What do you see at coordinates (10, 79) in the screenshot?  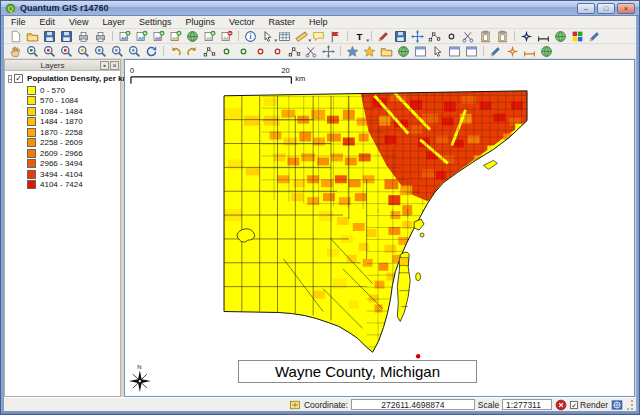 I see `expander-icon: -` at bounding box center [10, 79].